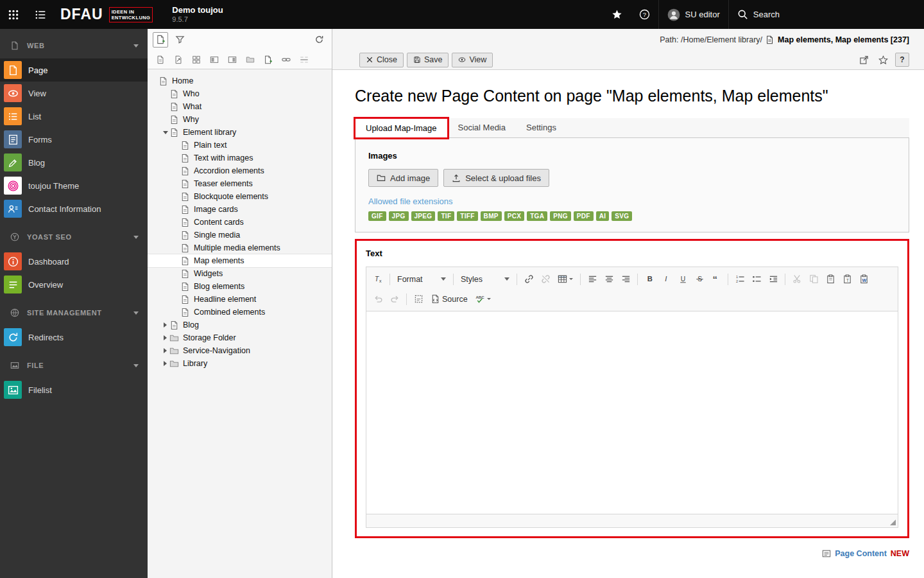 This screenshot has width=924, height=578. What do you see at coordinates (893, 523) in the screenshot?
I see `resize-handle` at bounding box center [893, 523].